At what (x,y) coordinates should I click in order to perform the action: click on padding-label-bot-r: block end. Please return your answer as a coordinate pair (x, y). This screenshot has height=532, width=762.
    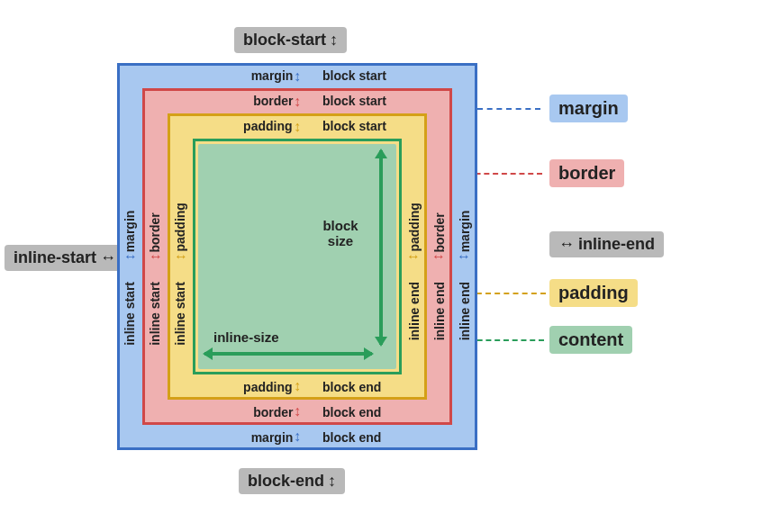
    Looking at the image, I should click on (351, 387).